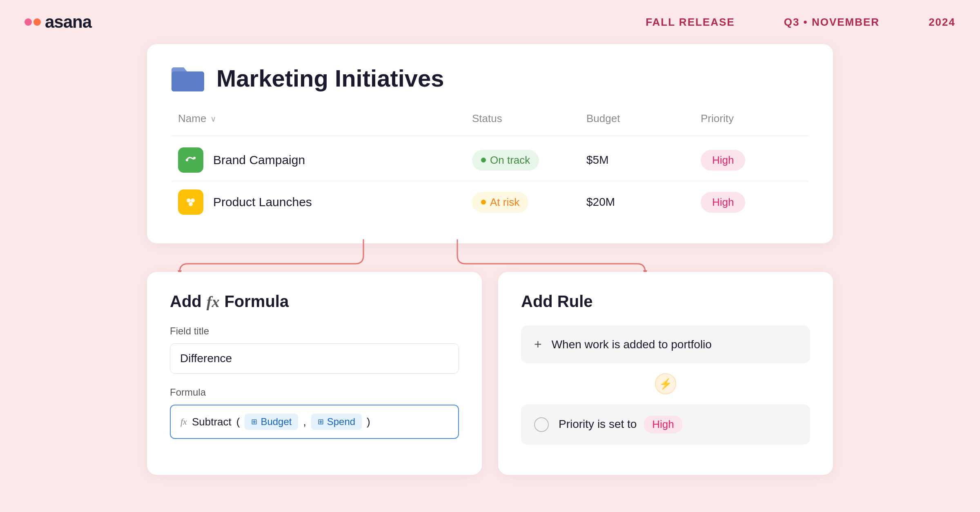  Describe the element at coordinates (314, 331) in the screenshot. I see `field-title-label: Field title` at that location.